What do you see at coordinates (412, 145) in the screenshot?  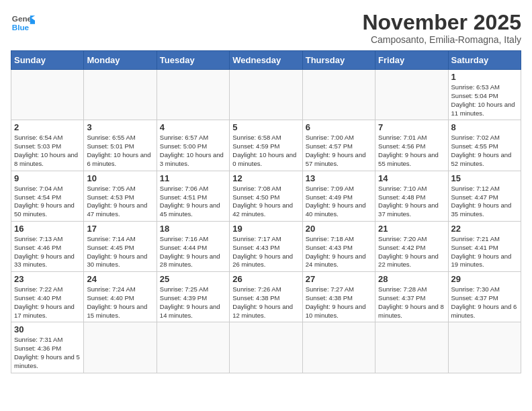 I see `calendar-cell: 7Sunrise: 7:01 AM Sunset: 4:56 PM Daylig…` at bounding box center [412, 145].